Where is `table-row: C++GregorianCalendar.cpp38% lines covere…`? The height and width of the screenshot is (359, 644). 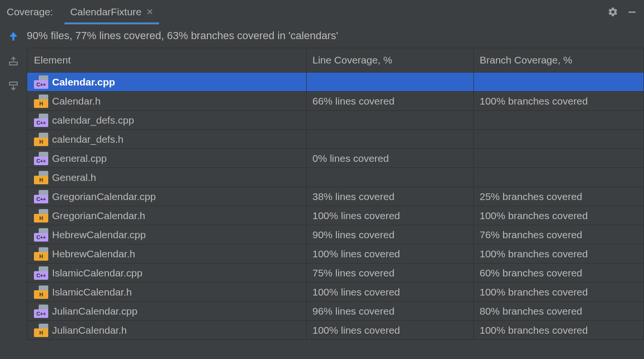
table-row: C++GregorianCalendar.cpp38% lines covere… is located at coordinates (335, 196).